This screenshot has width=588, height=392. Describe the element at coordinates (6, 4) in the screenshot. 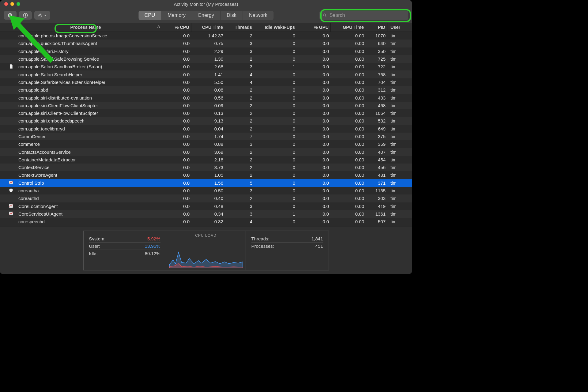

I see `close-window-icon` at that location.